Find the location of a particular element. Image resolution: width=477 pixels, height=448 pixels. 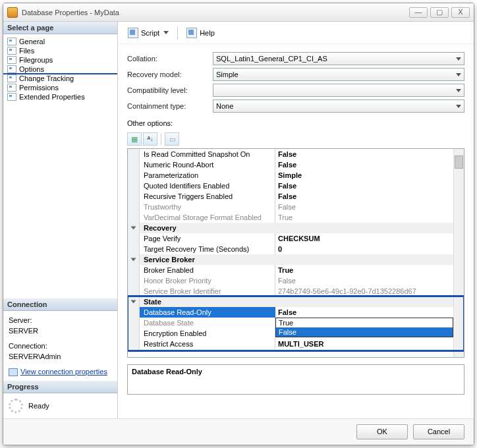

recovery-model-combo: Simple is located at coordinates (339, 74).